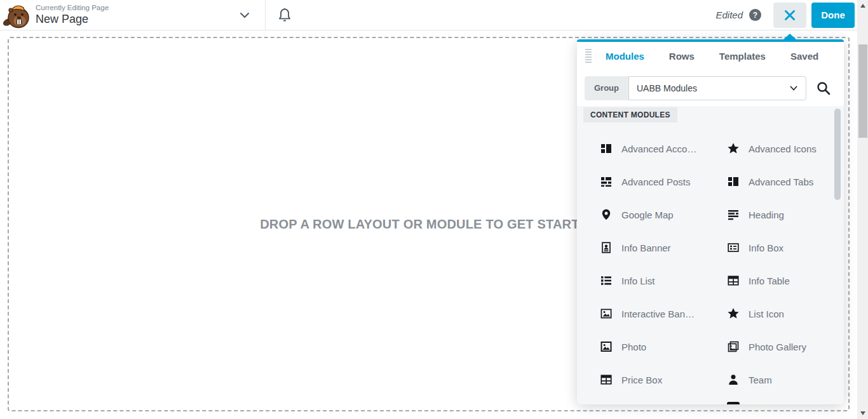 The width and height of the screenshot is (868, 419). Describe the element at coordinates (606, 149) in the screenshot. I see `accordion-icon` at that location.